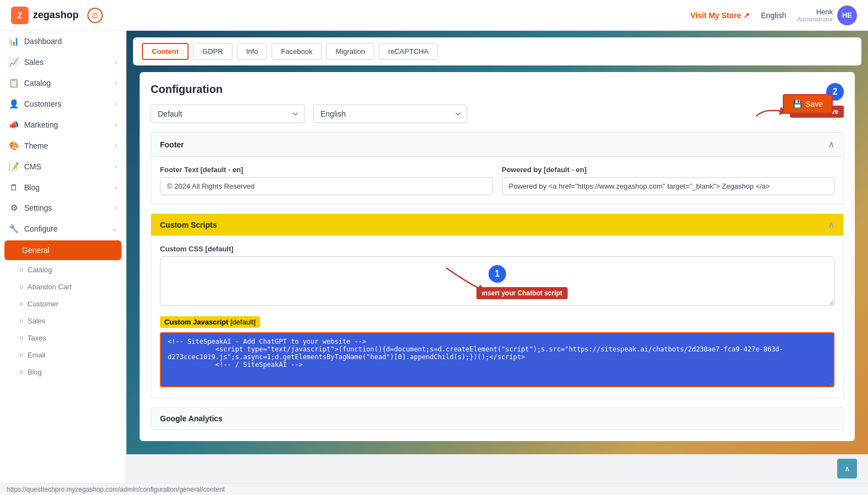 The width and height of the screenshot is (868, 495). Describe the element at coordinates (210, 322) in the screenshot. I see `custom-js-label: Custom Javascript [default]` at that location.